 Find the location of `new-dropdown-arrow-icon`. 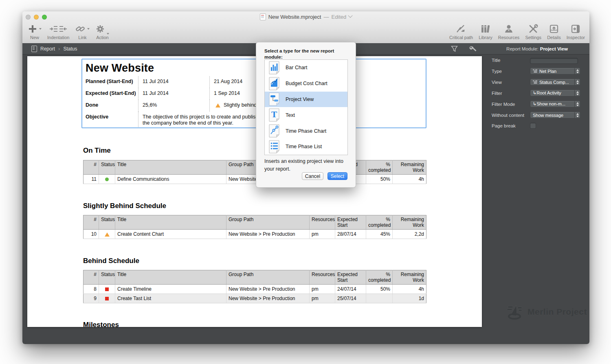

new-dropdown-arrow-icon is located at coordinates (40, 29).